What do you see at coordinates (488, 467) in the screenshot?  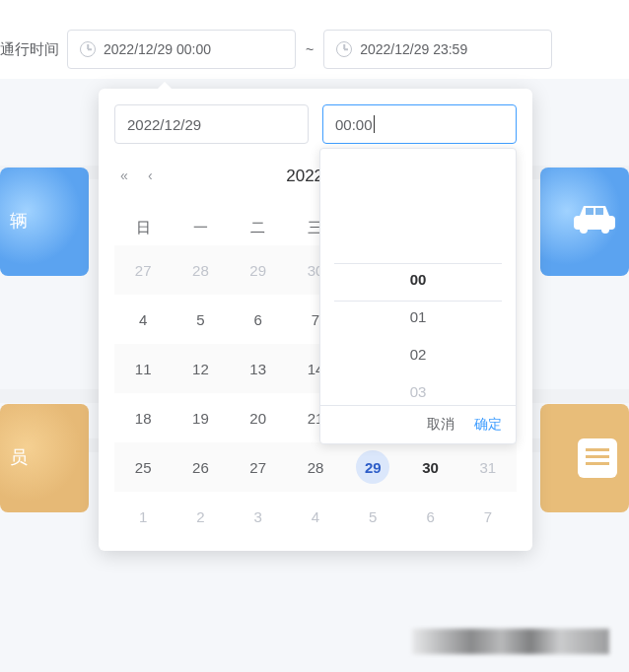 I see `calendar-day: 31` at bounding box center [488, 467].